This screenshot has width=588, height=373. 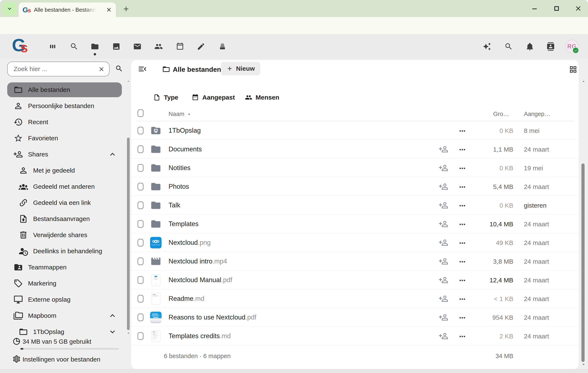 What do you see at coordinates (64, 299) in the screenshot?
I see `sidebar-item-externe-opslag: Externe opslag` at bounding box center [64, 299].